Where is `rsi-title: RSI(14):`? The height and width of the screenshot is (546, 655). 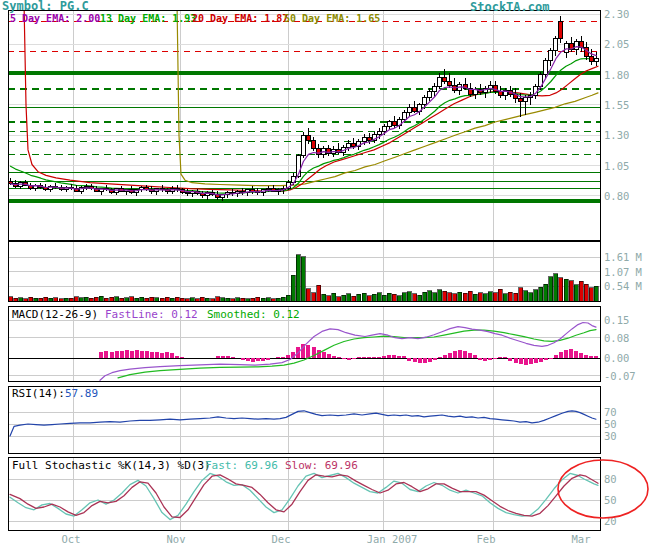
rsi-title: RSI(14): is located at coordinates (38, 394).